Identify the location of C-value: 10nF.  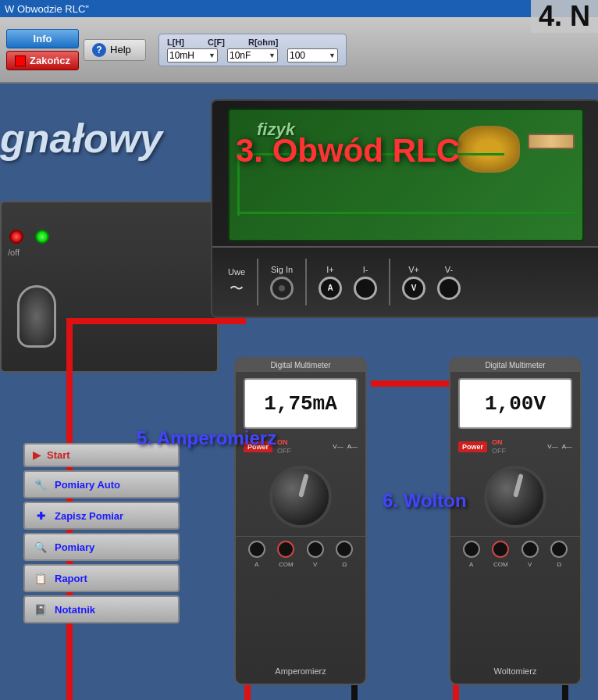
(240, 55).